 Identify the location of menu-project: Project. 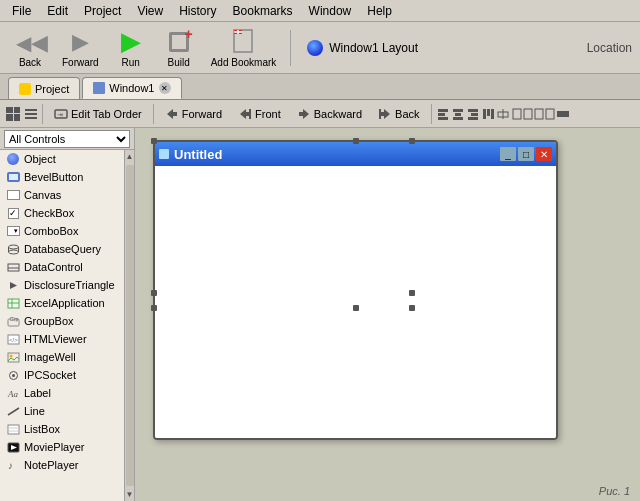
(102, 11).